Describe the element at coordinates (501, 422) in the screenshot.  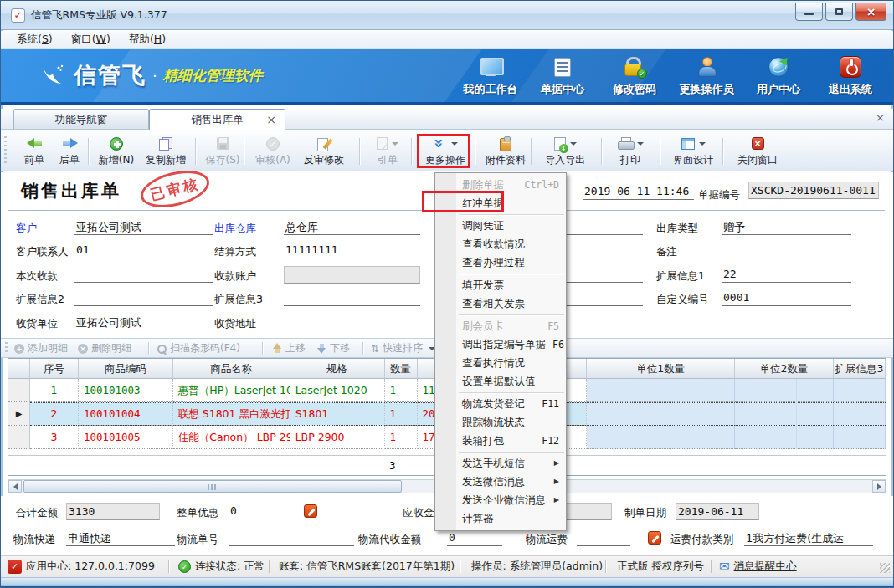
I see `menu-item-16: 跟踪物流状态` at that location.